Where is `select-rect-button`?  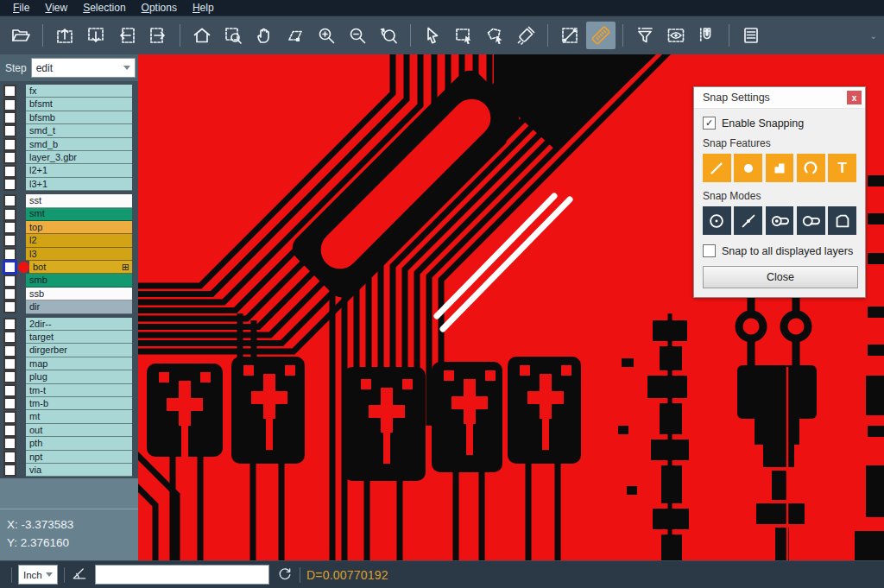
select-rect-button is located at coordinates (464, 35).